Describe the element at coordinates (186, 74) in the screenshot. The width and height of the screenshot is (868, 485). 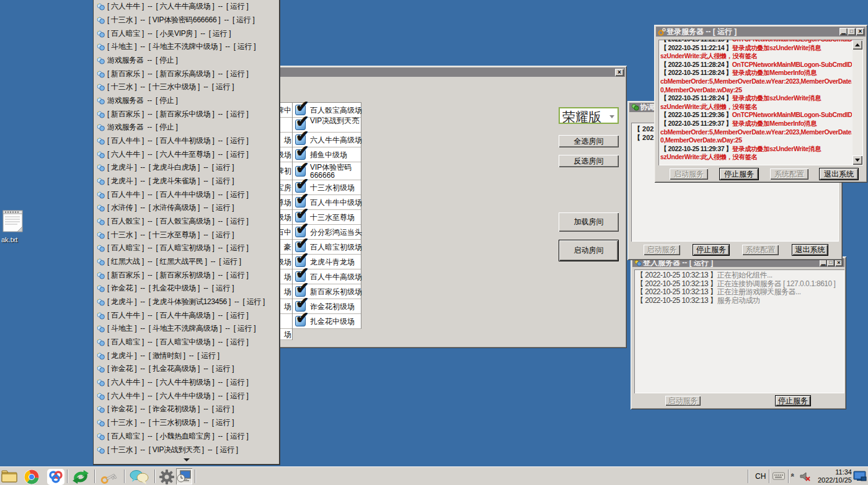
I see `room-list-item: [ 新百家乐 ] -- [ 新百家乐高级场 ] -- [ 运行 ]` at that location.